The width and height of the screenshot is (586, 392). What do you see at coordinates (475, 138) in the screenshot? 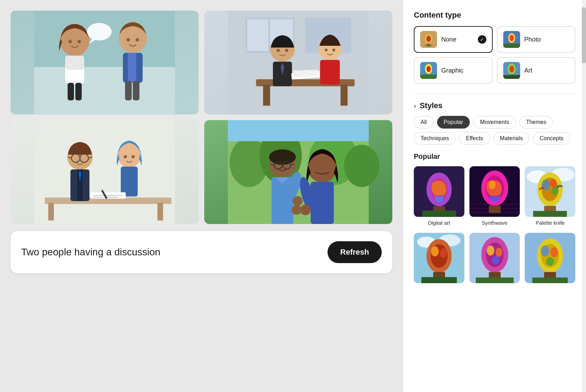
I see `filter-effects: Effects` at bounding box center [475, 138].